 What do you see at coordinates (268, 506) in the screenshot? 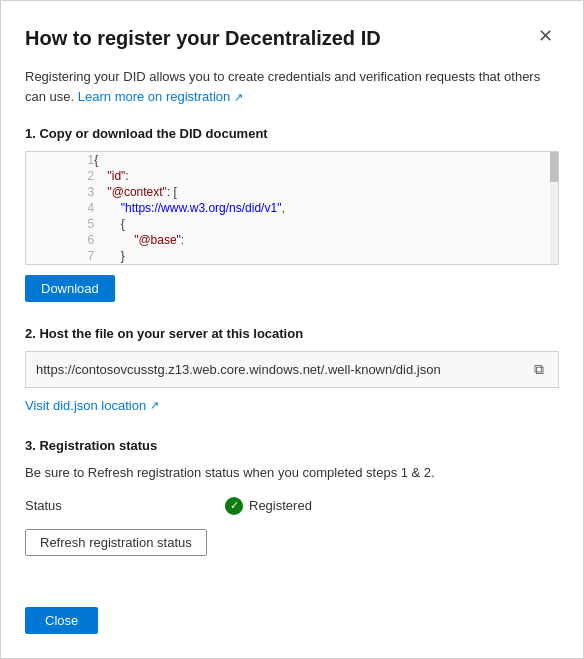
I see `status-badge: ✓ Registered` at bounding box center [268, 506].